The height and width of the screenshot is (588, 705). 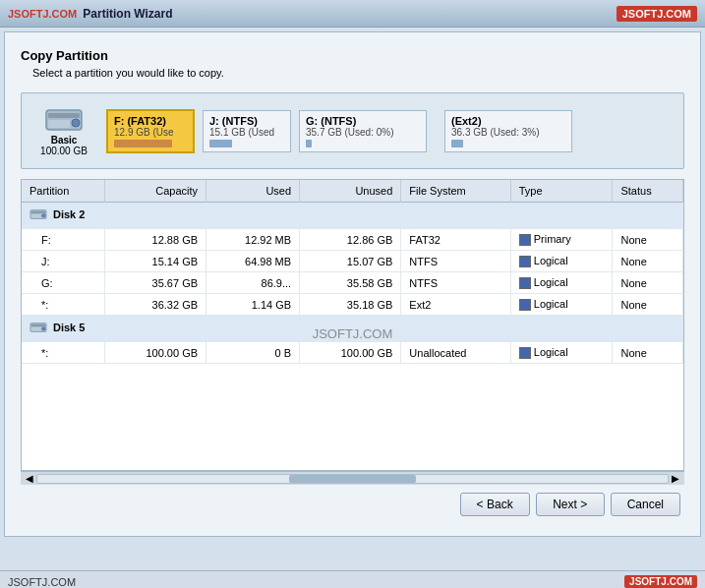 I want to click on col-partition: Partition, so click(x=63, y=191).